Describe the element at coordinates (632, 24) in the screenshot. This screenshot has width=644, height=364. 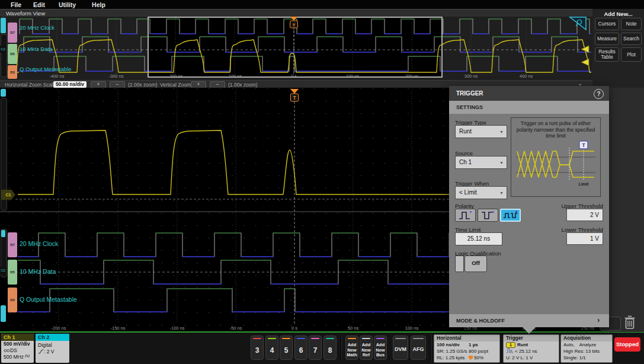
I see `add-note-button: Note` at that location.